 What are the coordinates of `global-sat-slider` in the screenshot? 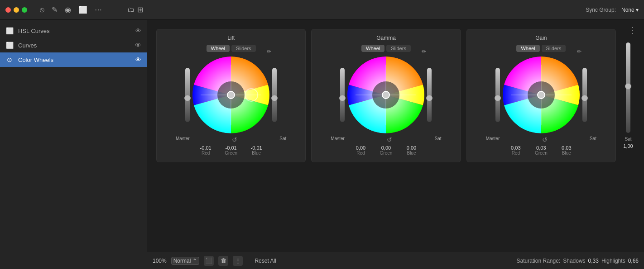 It's located at (628, 88).